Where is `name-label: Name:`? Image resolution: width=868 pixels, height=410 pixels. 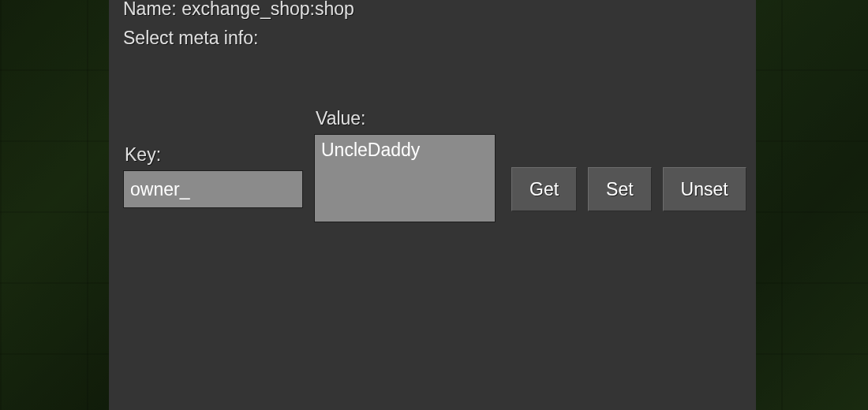 name-label: Name: is located at coordinates (150, 9).